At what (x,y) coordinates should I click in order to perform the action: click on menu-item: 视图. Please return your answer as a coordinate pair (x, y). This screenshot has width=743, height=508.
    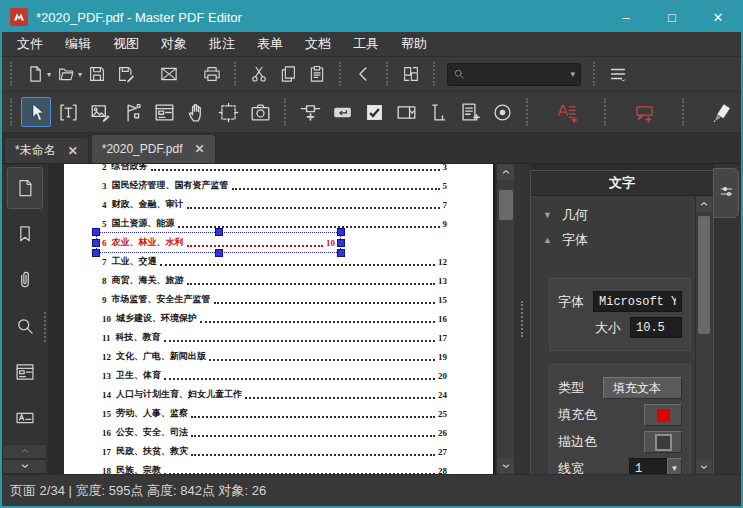
    Looking at the image, I should click on (126, 44).